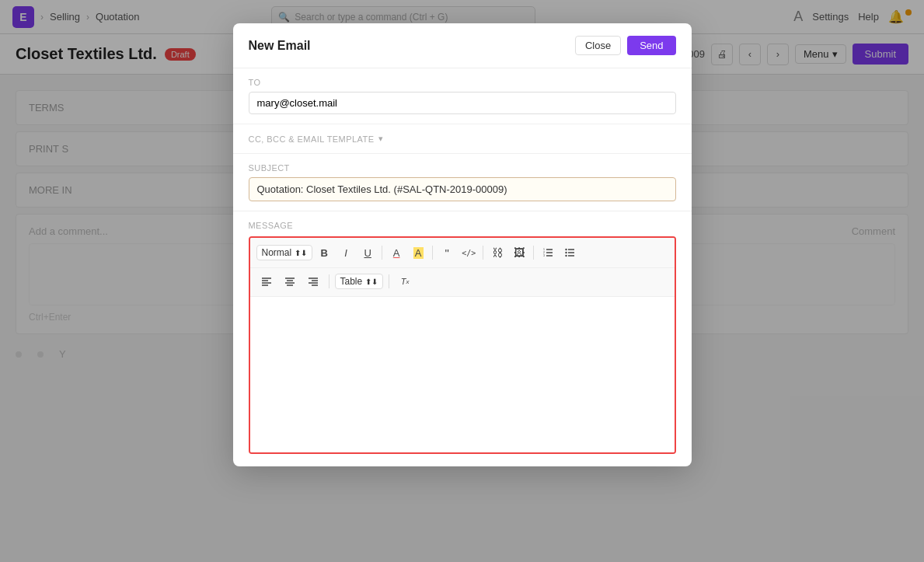 The height and width of the screenshot is (562, 924). I want to click on align-right-button, so click(313, 281).